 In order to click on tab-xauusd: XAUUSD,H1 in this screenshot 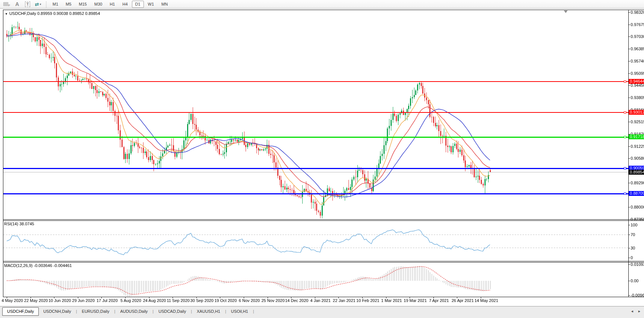, I will do `click(209, 311)`.